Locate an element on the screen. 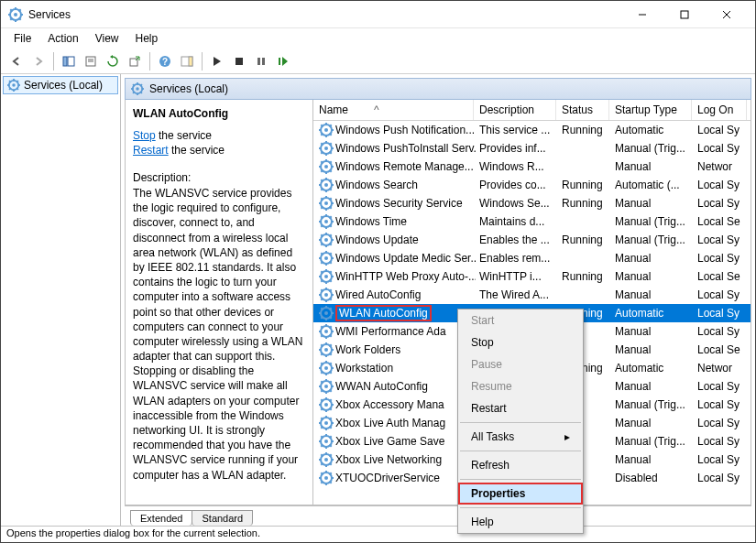  properties-button is located at coordinates (91, 61).